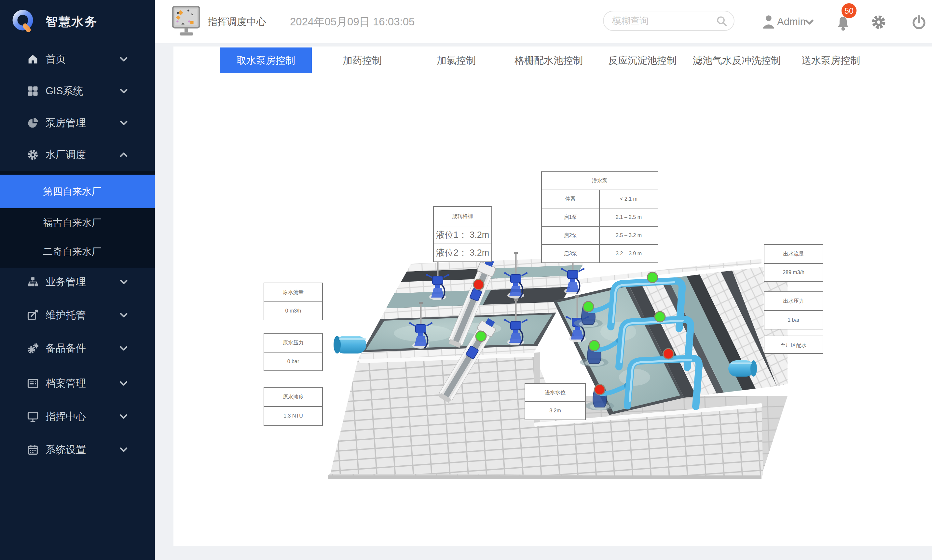 This screenshot has height=560, width=932. Describe the element at coordinates (293, 302) in the screenshot. I see `raw-flow-box: 原水流量 0 m3/h` at that location.